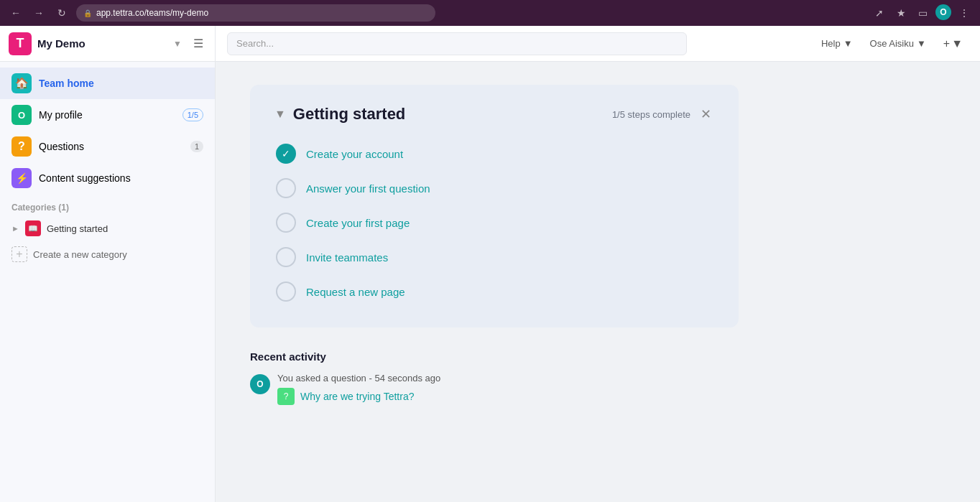 The image size is (980, 502). I want to click on browser-chrome: ← → ↻ 🔒 app.tettra.co/teams/my-demo ➚ ★ …, so click(490, 13).